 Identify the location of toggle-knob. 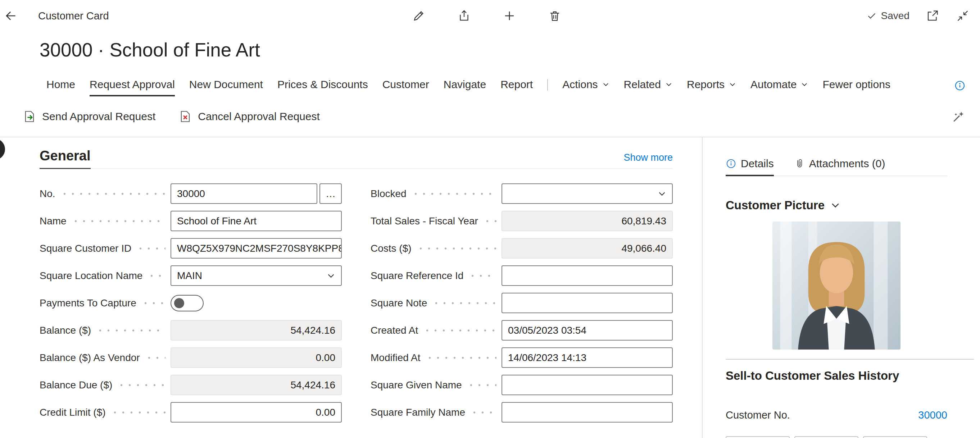
(179, 303).